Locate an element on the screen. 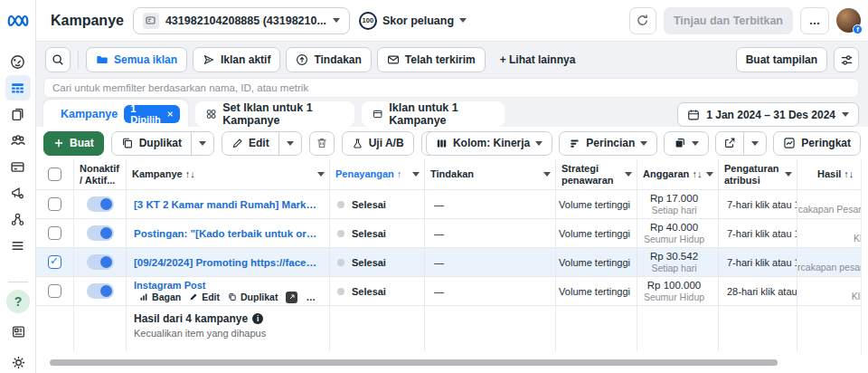 The image size is (868, 373). row-checkbox-checked is located at coordinates (54, 263).